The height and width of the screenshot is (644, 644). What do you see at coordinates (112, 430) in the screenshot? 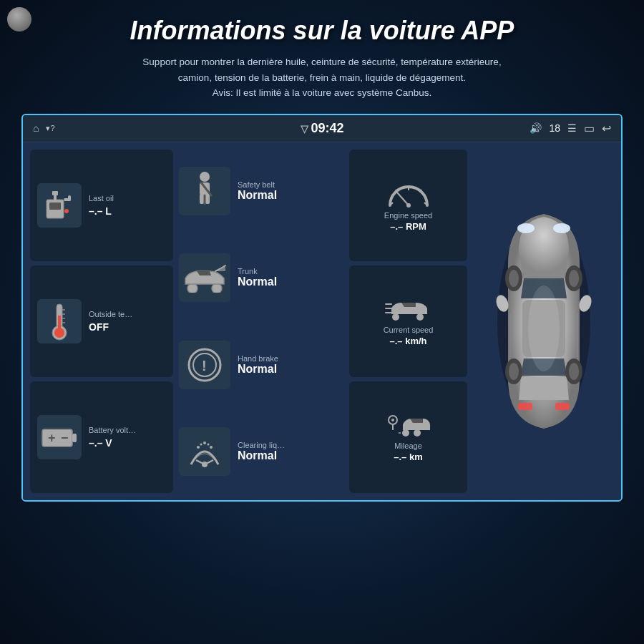
I see `battery-volt-label: Battery volt…` at bounding box center [112, 430].